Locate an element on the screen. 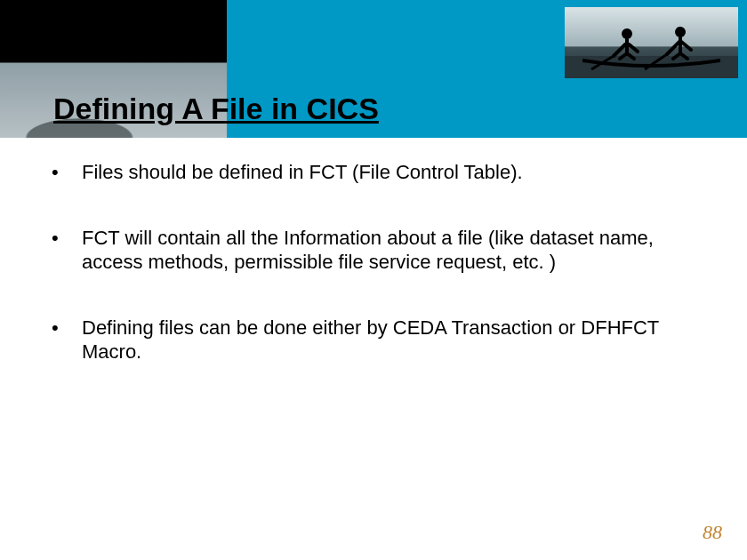 This screenshot has width=747, height=560. bullet-item: Defining files can be done either by CED… is located at coordinates (371, 340).